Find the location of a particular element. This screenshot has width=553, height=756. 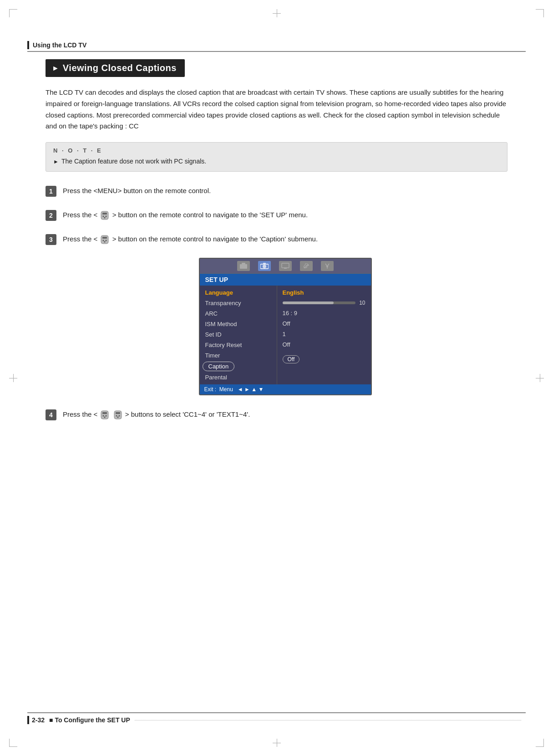

cross-left is located at coordinates (13, 378).